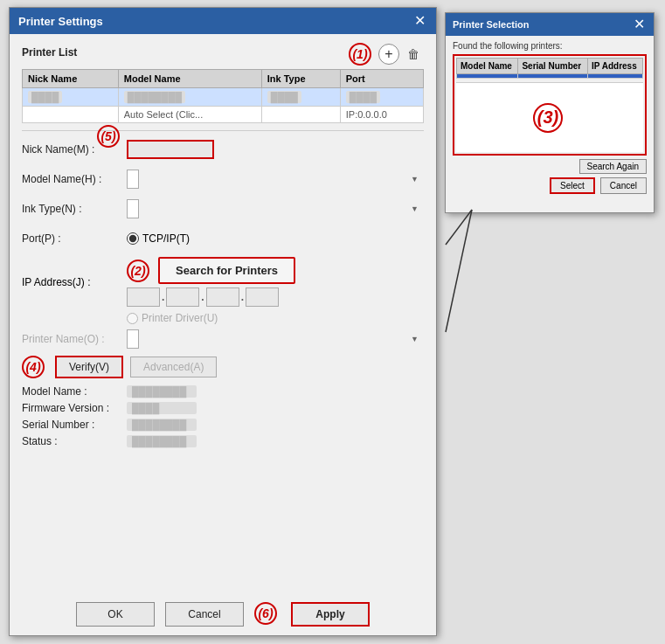  Describe the element at coordinates (223, 281) in the screenshot. I see `ip-address-row: IP Address(J) : (2) Search for Printers …` at that location.